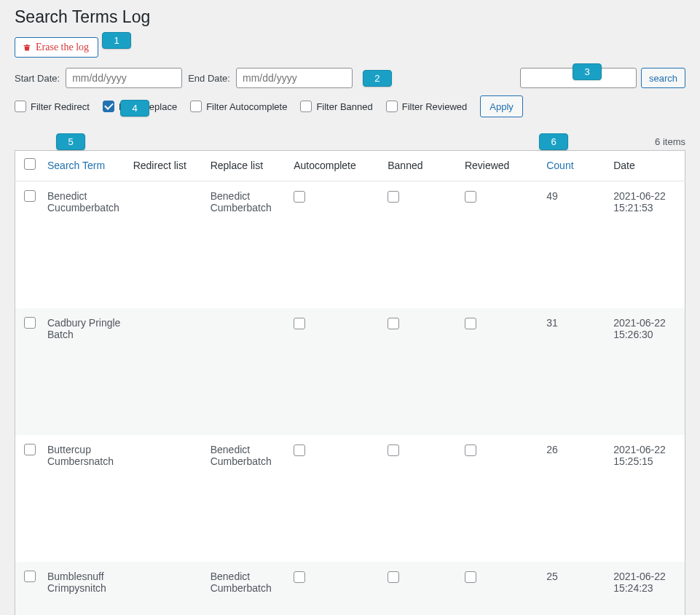 This screenshot has width=700, height=615. What do you see at coordinates (574, 498) in the screenshot?
I see `cell-count: 26` at bounding box center [574, 498].